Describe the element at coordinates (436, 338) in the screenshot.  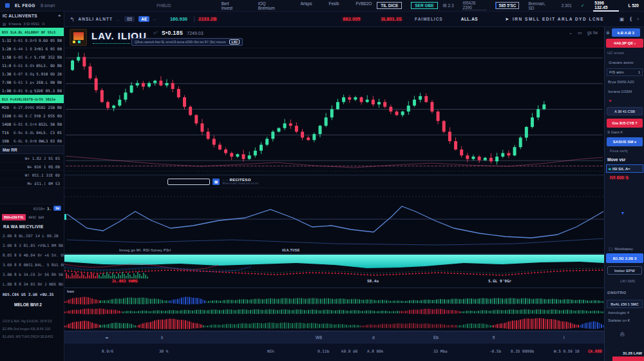
I see `footer-icon: Eb` at that location.